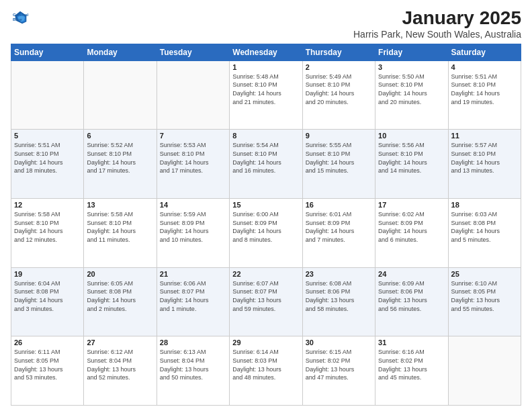 The image size is (532, 411). What do you see at coordinates (266, 52) in the screenshot?
I see `calendar-header-row: Sunday Monday Tuesday Wednesday Thursday…` at bounding box center [266, 52].